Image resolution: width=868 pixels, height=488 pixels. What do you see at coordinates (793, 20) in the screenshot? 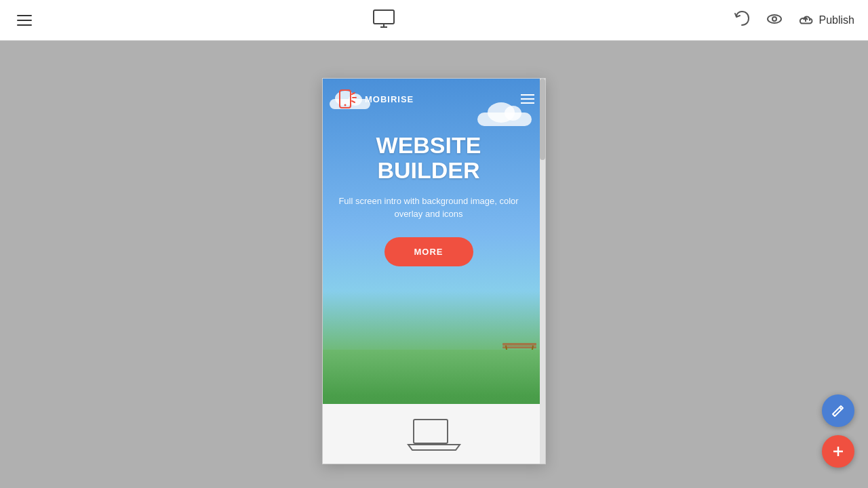
I see `toolbar-right: Publish` at bounding box center [793, 20].